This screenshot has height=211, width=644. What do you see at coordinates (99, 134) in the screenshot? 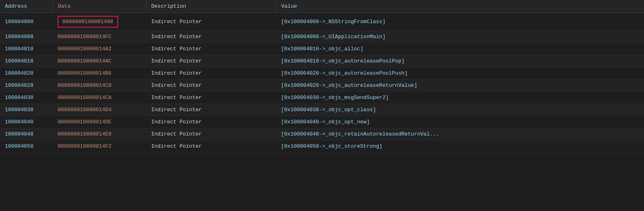
I see `cell-data: 000000010000014E8` at bounding box center [99, 134].